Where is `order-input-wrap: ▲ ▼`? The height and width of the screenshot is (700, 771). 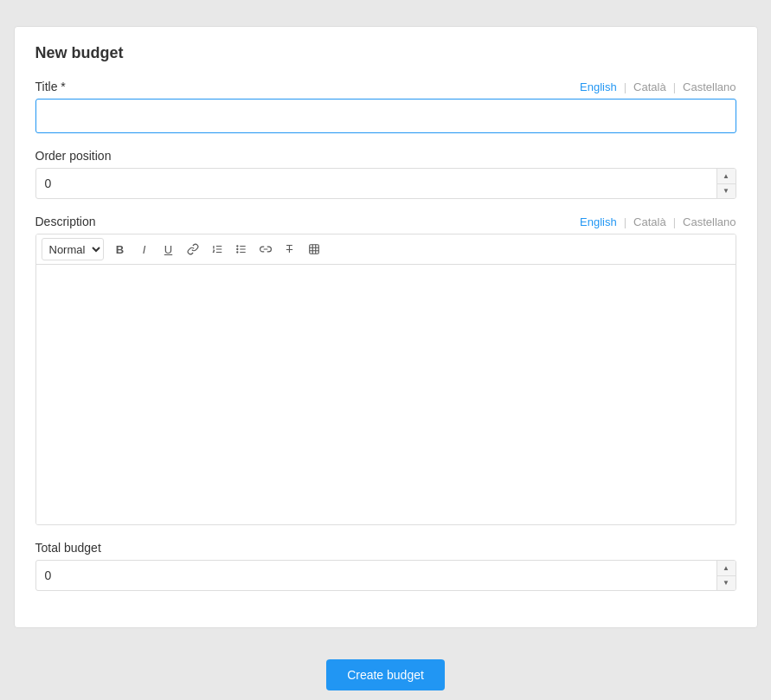
order-input-wrap: ▲ ▼ is located at coordinates (386, 183).